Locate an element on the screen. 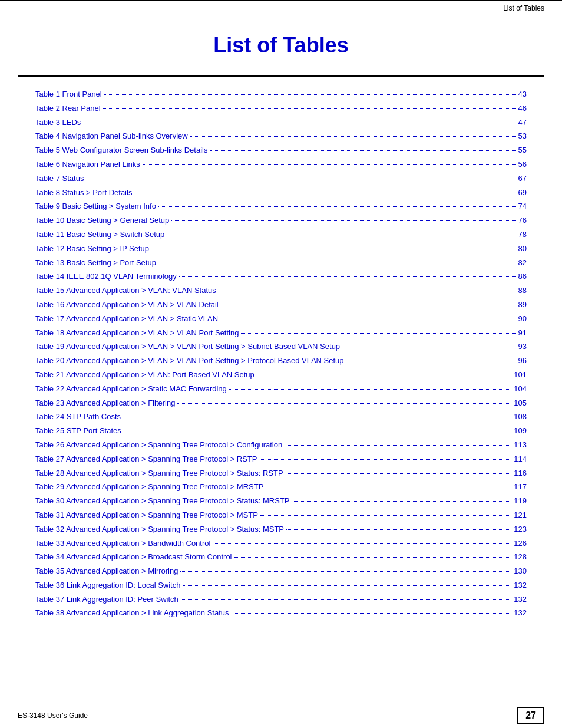 Image resolution: width=562 pixels, height=728 pixels. header-bar: List of Tables is located at coordinates (281, 8).